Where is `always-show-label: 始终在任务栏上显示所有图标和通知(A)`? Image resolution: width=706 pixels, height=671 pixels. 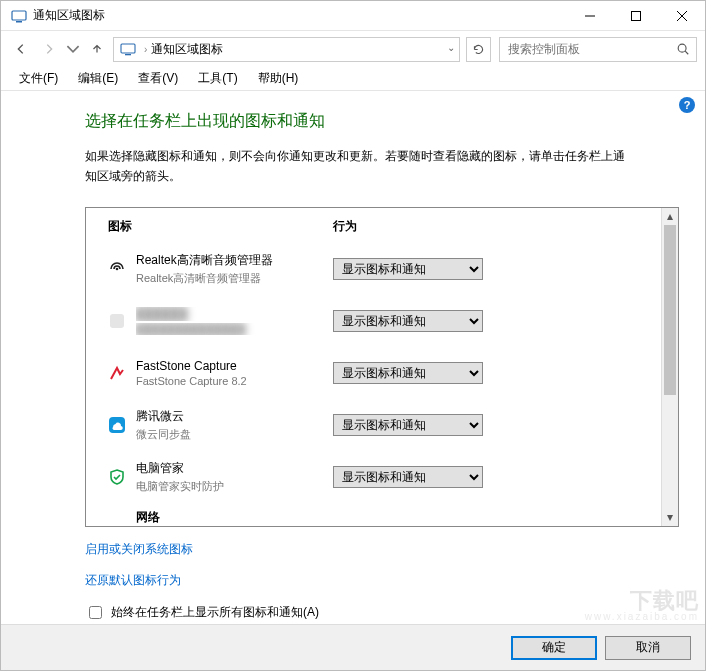 always-show-label: 始终在任务栏上显示所有图标和通知(A) is located at coordinates (215, 612).